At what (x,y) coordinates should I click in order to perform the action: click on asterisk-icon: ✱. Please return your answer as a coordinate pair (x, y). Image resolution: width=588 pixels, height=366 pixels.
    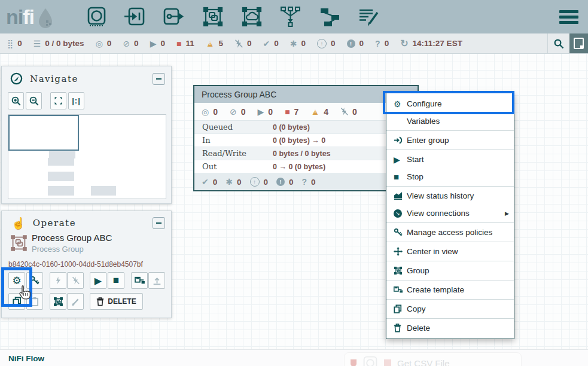
    Looking at the image, I should click on (229, 182).